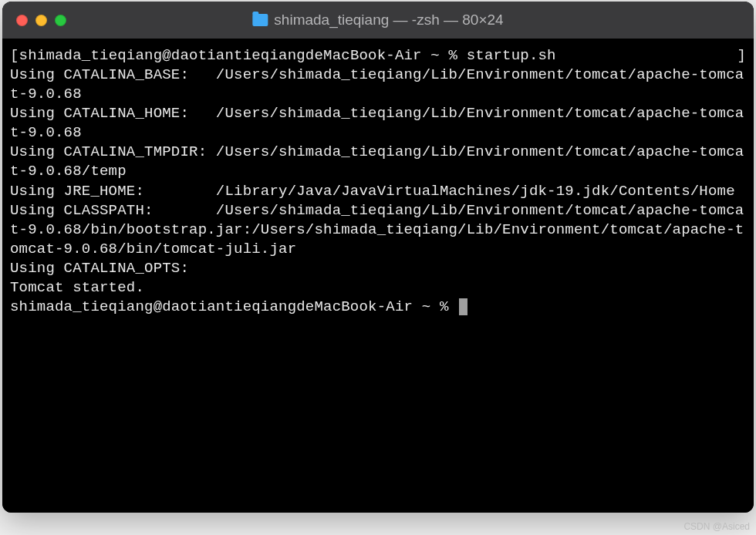 Image resolution: width=756 pixels, height=535 pixels. Describe the element at coordinates (378, 20) in the screenshot. I see `window-title: shimada_tieqiang — -zsh — 80×24` at that location.